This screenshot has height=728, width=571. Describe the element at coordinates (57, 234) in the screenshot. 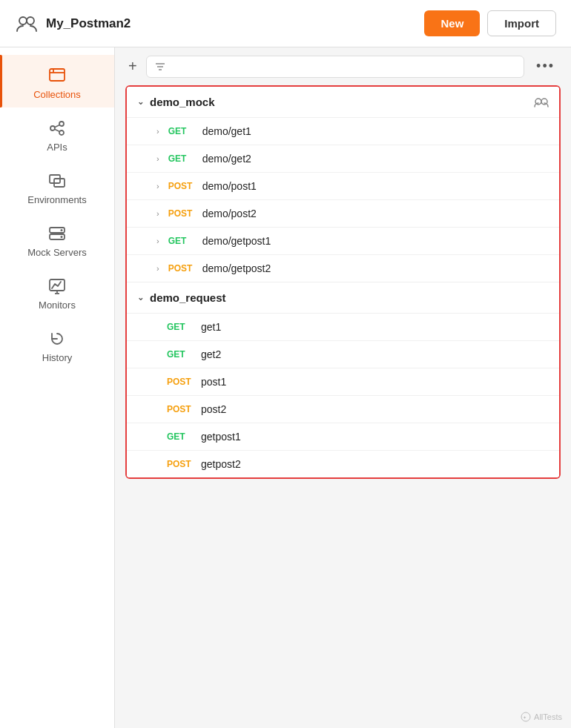

I see `mock-servers-icon` at that location.